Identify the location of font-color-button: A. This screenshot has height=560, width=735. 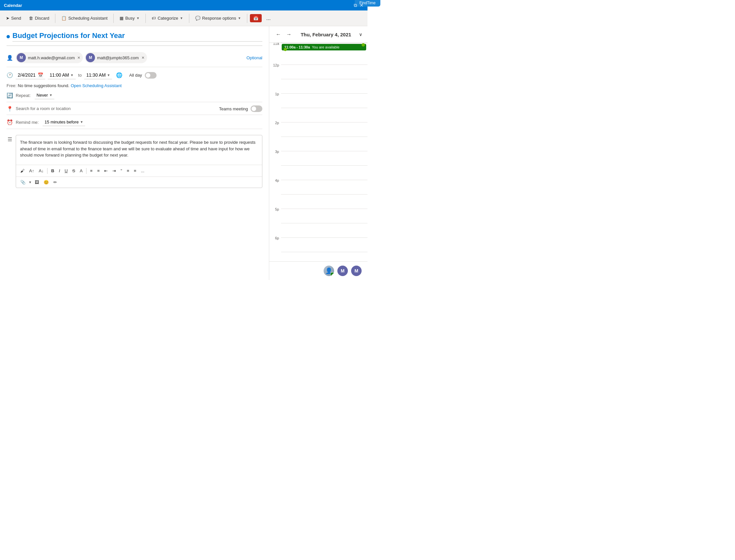
(81, 171).